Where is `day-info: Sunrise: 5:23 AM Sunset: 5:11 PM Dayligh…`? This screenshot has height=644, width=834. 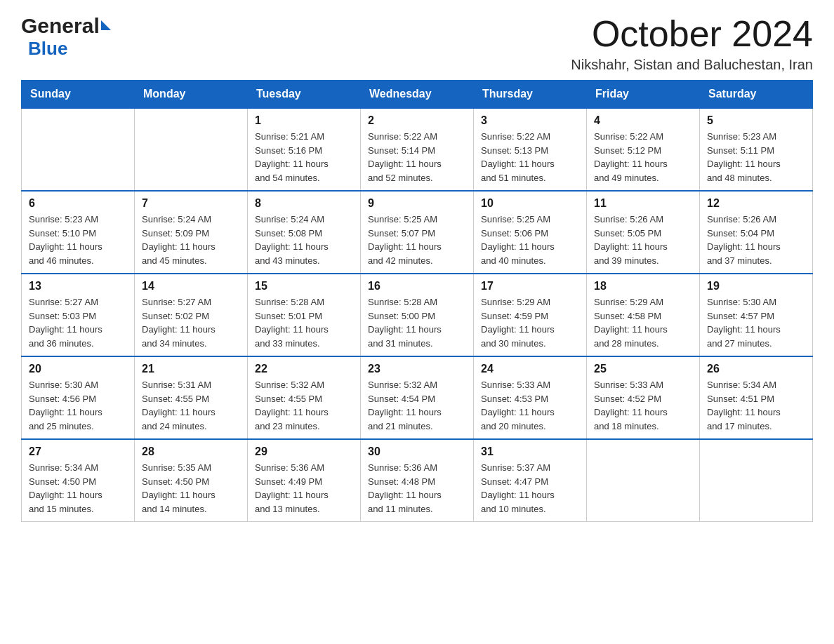 day-info: Sunrise: 5:23 AM Sunset: 5:11 PM Dayligh… is located at coordinates (756, 157).